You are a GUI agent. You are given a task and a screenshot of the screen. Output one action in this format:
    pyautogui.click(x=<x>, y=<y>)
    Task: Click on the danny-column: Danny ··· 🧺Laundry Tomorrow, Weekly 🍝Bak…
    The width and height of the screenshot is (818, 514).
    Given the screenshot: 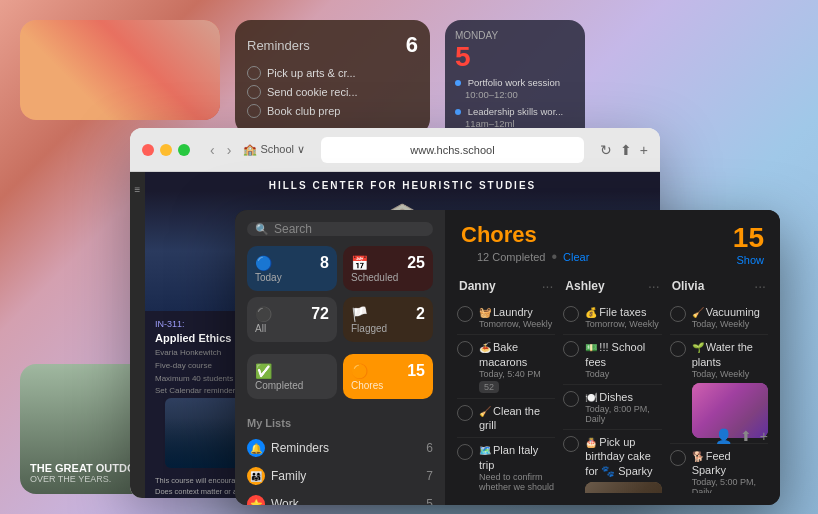 What is the action you would take?
    pyautogui.click(x=506, y=386)
    